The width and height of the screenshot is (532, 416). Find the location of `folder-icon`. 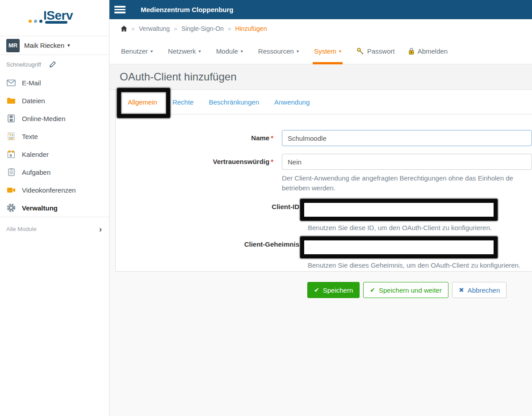

folder-icon is located at coordinates (11, 101).